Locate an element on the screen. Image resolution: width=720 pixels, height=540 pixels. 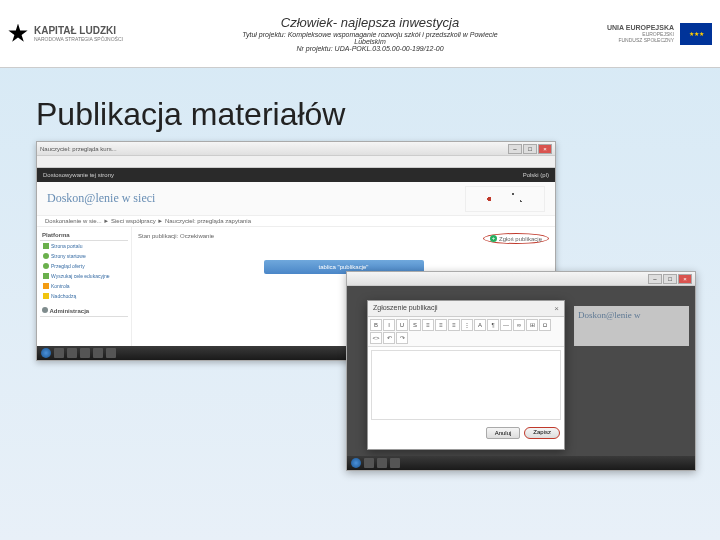
star-icon is located at coordinates (18, 34).